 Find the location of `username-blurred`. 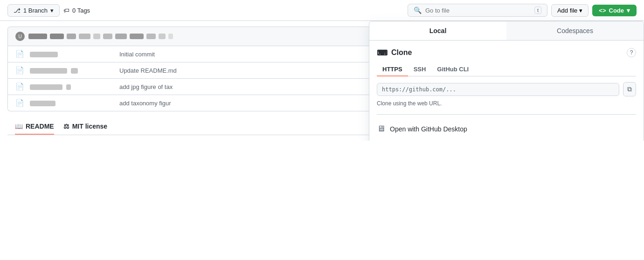

username-blurred is located at coordinates (38, 36).